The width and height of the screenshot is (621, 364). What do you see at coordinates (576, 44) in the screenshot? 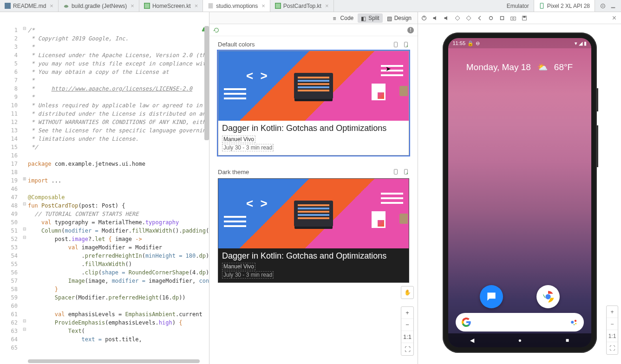
I see `wifi-icon: ▾` at bounding box center [576, 44].